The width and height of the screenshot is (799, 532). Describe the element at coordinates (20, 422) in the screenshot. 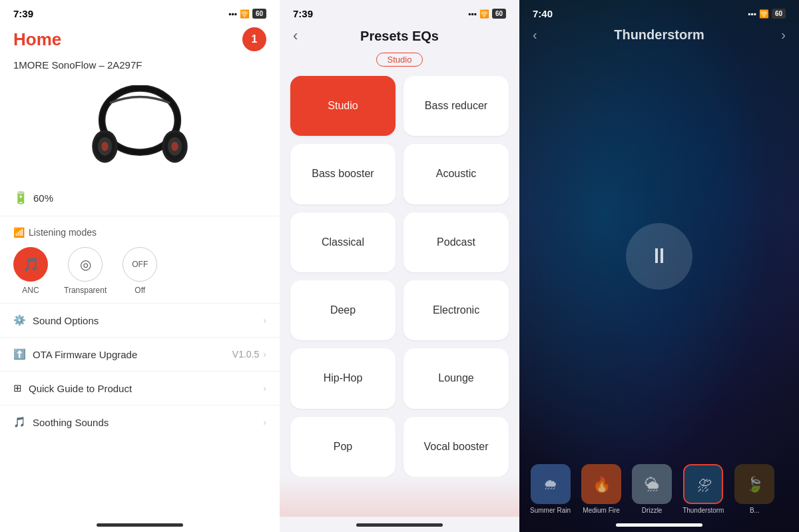

I see `soothing-icon: 🎵` at that location.